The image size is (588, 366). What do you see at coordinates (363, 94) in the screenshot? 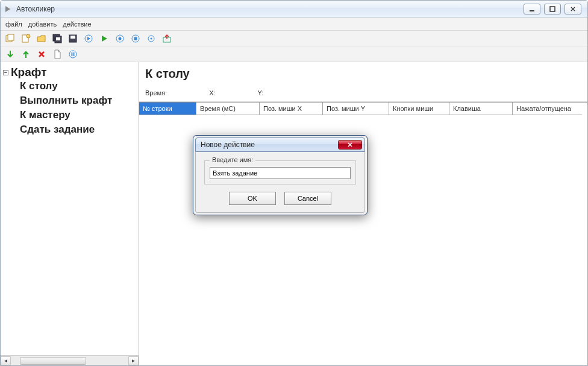
I see `info-row: Время: X: Y:` at bounding box center [363, 94].